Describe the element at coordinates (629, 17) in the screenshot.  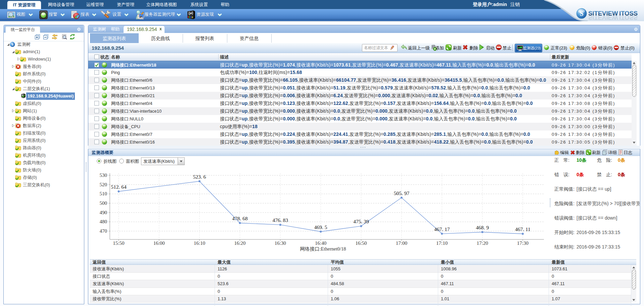
I see `svg-text: ITOSS` at that location.